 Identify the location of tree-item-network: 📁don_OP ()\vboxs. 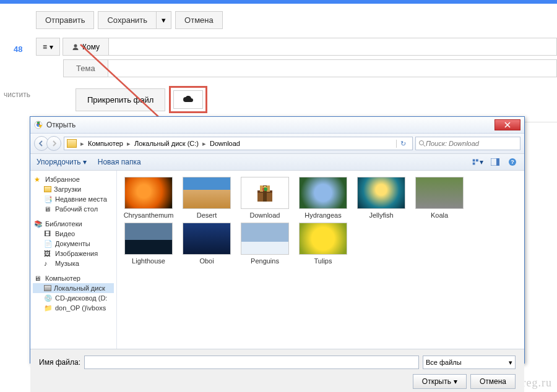
(73, 308).